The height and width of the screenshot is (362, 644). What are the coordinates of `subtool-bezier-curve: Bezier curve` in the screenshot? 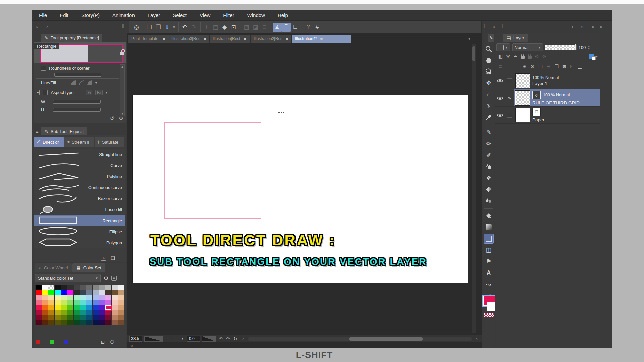 It's located at (80, 198).